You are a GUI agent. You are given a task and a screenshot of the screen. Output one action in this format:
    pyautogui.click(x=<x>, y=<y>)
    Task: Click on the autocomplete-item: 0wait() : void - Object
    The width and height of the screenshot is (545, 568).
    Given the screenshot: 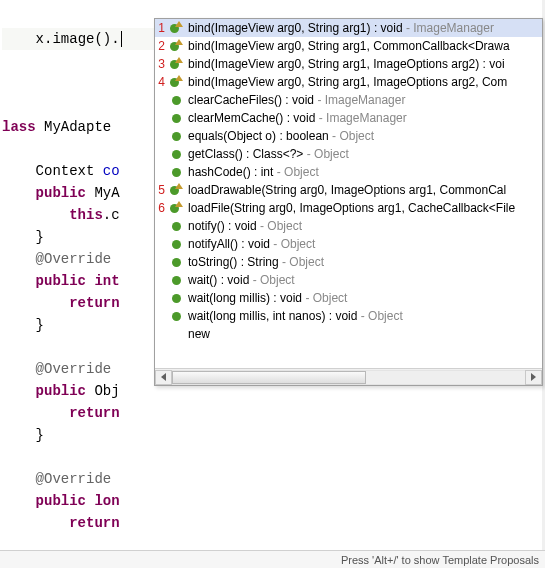 What is the action you would take?
    pyautogui.click(x=348, y=280)
    